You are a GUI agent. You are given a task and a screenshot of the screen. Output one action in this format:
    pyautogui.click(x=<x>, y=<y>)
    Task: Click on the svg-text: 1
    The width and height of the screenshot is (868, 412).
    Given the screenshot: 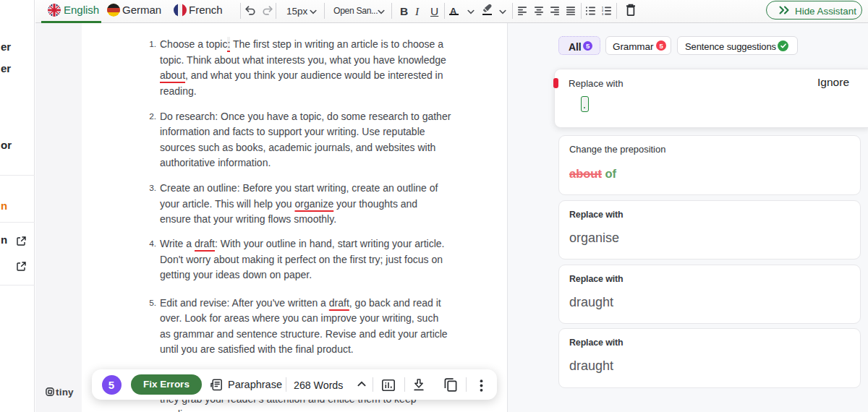 What is the action you would take?
    pyautogui.click(x=603, y=8)
    